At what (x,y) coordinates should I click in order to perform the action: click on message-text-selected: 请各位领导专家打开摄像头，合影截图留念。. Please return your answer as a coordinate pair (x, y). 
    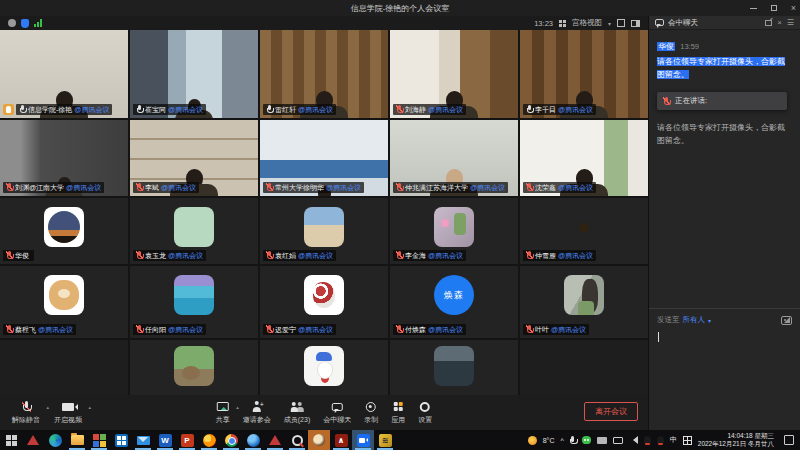
    Looking at the image, I should click on (721, 68).